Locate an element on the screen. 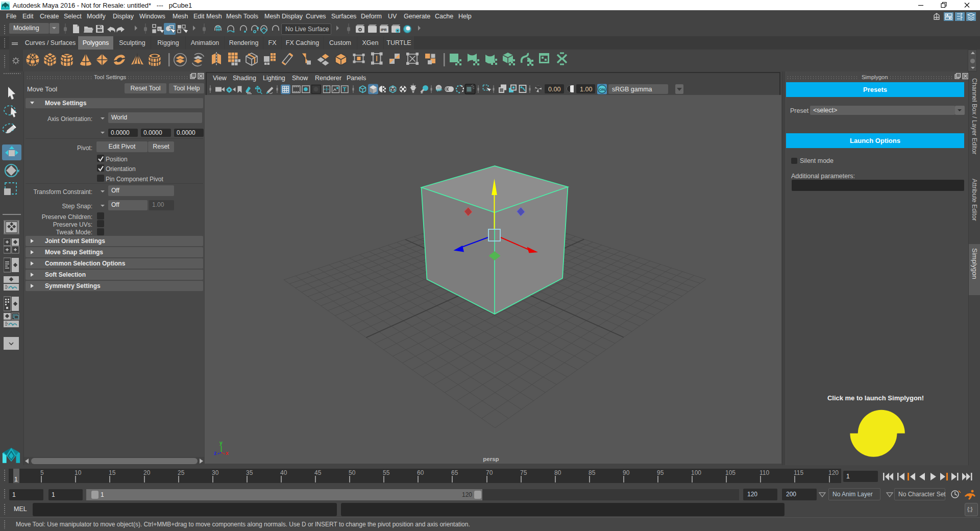 This screenshot has height=531, width=980. svg-text: x is located at coordinates (227, 453).